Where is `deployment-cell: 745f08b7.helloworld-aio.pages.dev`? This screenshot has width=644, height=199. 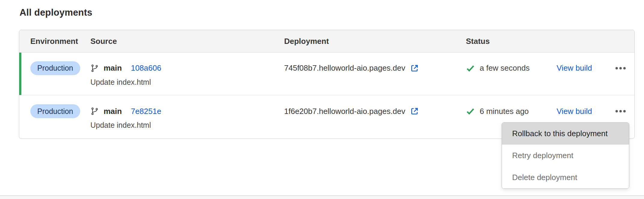 deployment-cell: 745f08b7.helloworld-aio.pages.dev is located at coordinates (375, 68).